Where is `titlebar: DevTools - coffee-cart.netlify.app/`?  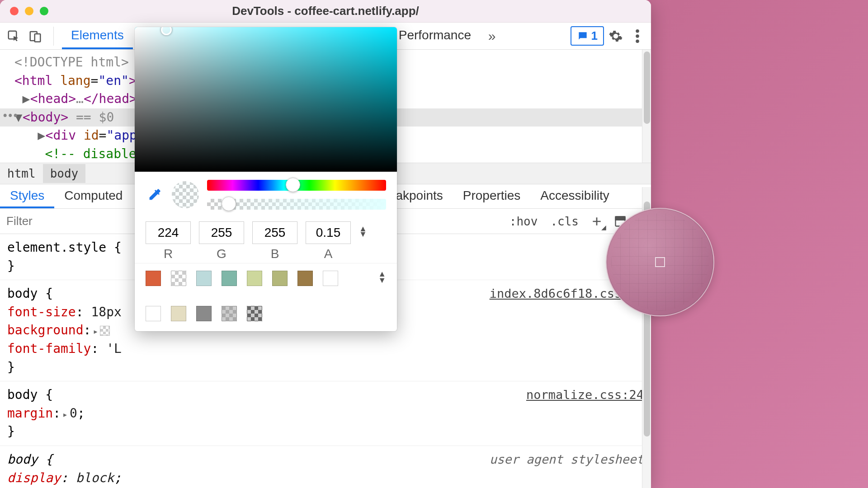 titlebar: DevTools - coffee-cart.netlify.app/ is located at coordinates (326, 11).